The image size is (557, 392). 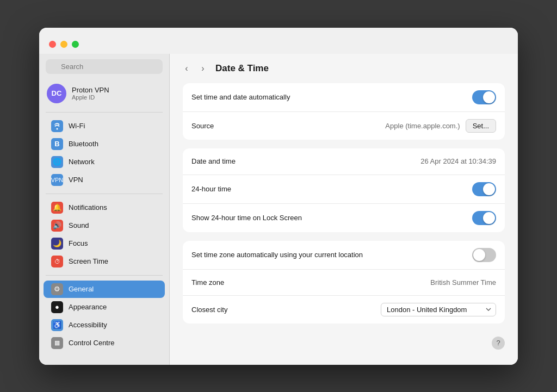 What do you see at coordinates (57, 94) in the screenshot?
I see `avatar: DC` at bounding box center [57, 94].